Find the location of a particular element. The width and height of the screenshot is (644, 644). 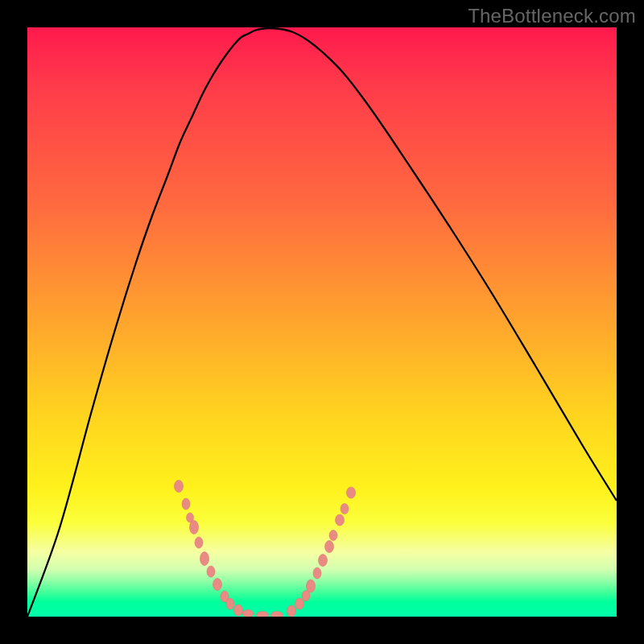

marker-group is located at coordinates (266, 549).